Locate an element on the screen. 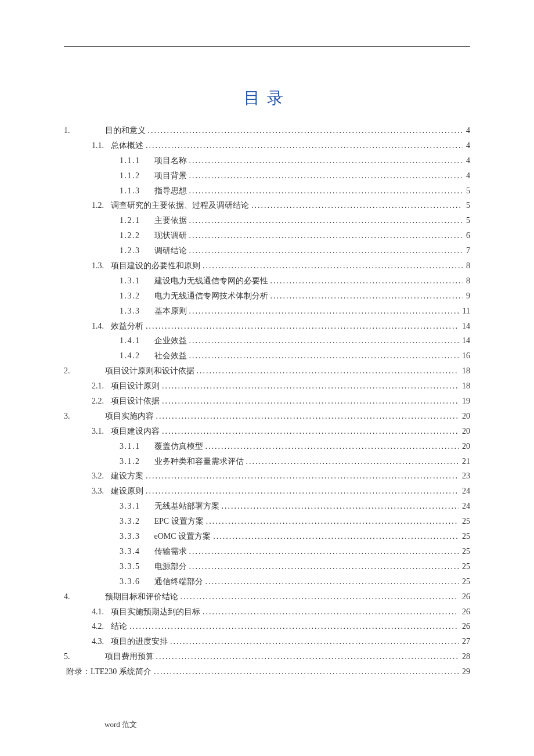 The height and width of the screenshot is (756, 534). toc-entry-text: 项目设计原则 is located at coordinates (135, 386).